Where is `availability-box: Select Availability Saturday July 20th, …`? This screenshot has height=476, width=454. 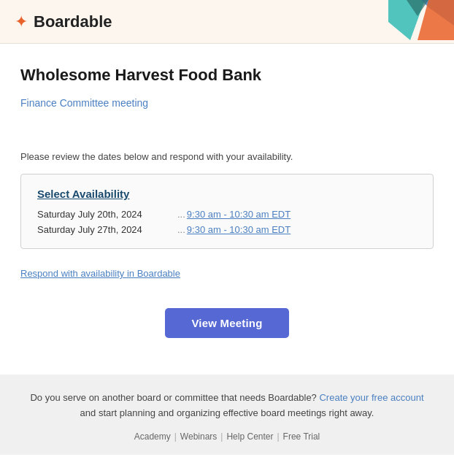 availability-box: Select Availability Saturday July 20th, … is located at coordinates (227, 212).